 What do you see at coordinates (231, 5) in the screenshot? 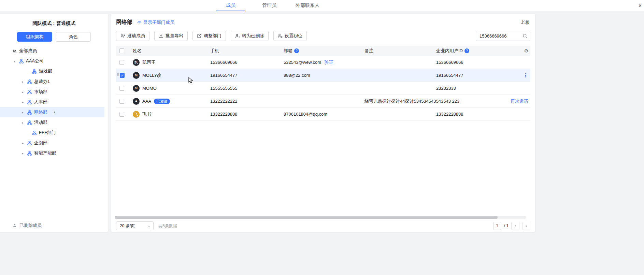
I see `tab-members: 成员` at bounding box center [231, 5].